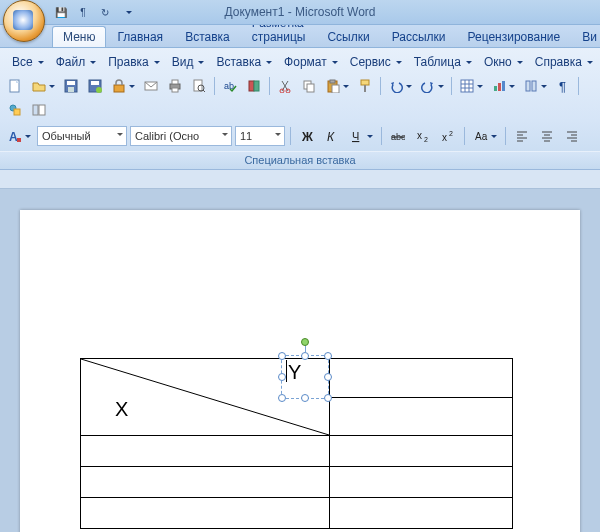 This screenshot has height=532, width=600. Describe the element at coordinates (127, 12) in the screenshot. I see `qat-customize-dropdown` at that location.